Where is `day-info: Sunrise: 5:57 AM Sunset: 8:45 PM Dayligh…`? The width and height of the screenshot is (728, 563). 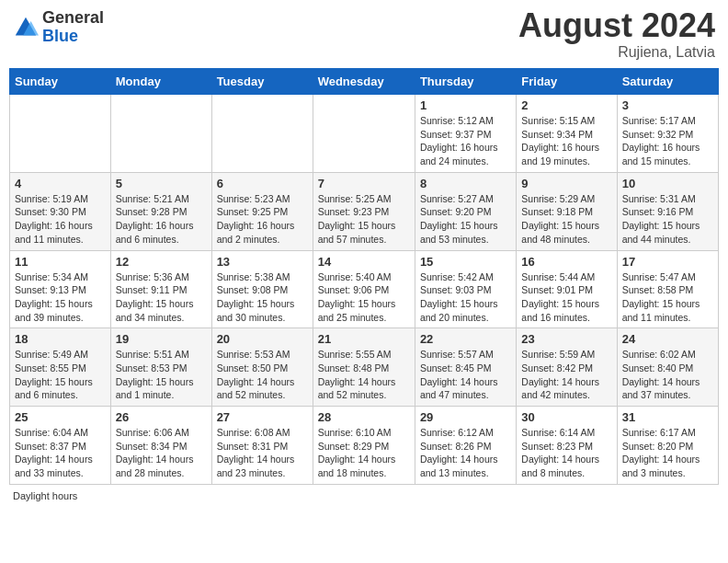 day-info: Sunrise: 5:57 AM Sunset: 8:45 PM Dayligh… is located at coordinates (465, 375).